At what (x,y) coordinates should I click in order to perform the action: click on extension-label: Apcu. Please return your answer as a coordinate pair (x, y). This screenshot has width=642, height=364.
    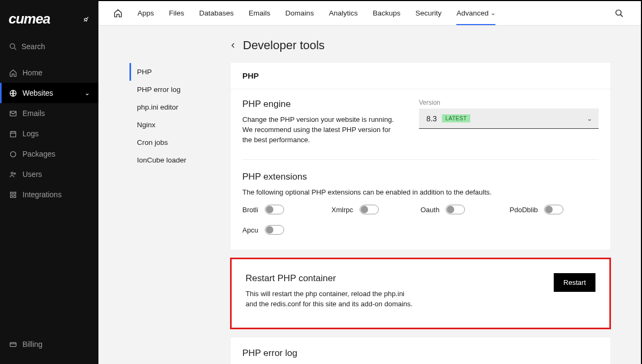
    Looking at the image, I should click on (250, 230).